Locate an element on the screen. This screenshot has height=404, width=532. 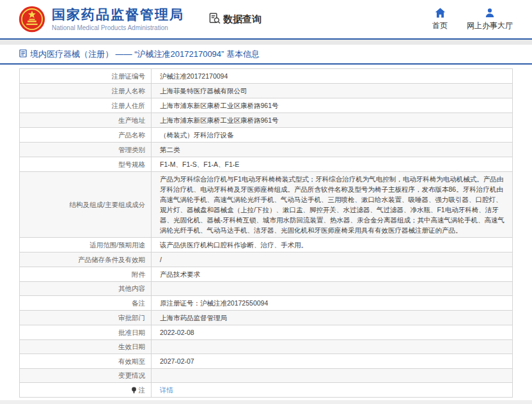
row-value-cell: / is located at coordinates (332, 260).